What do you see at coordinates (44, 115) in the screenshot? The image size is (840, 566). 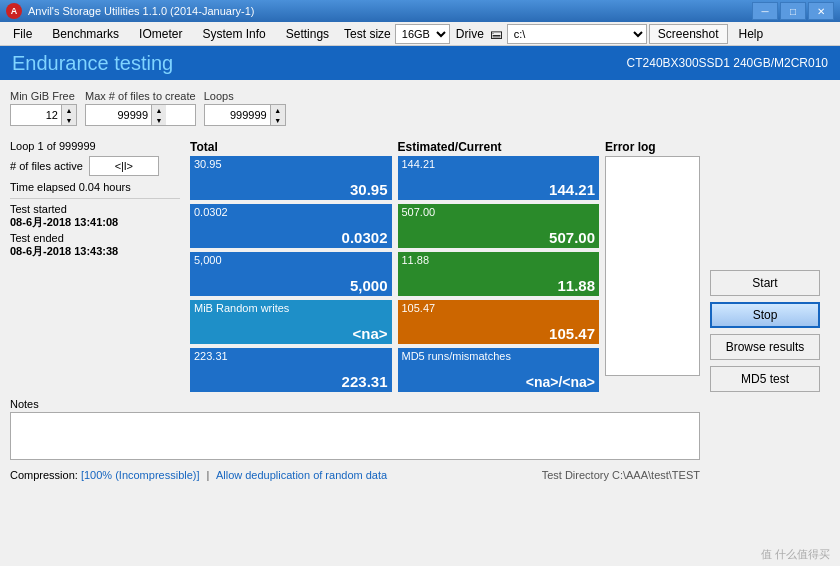 I see `min-gib-spinner: ▲ ▼` at bounding box center [44, 115].